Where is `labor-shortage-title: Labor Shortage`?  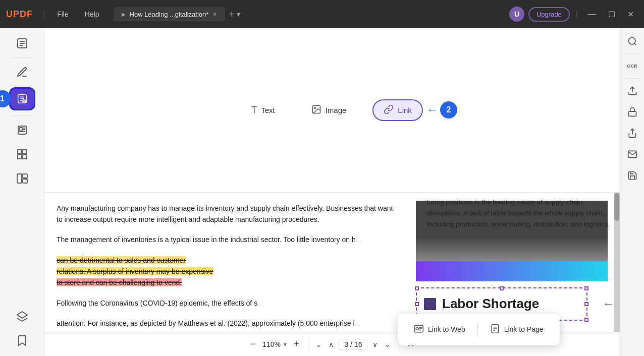 labor-shortage-title: Labor Shortage is located at coordinates (491, 304).